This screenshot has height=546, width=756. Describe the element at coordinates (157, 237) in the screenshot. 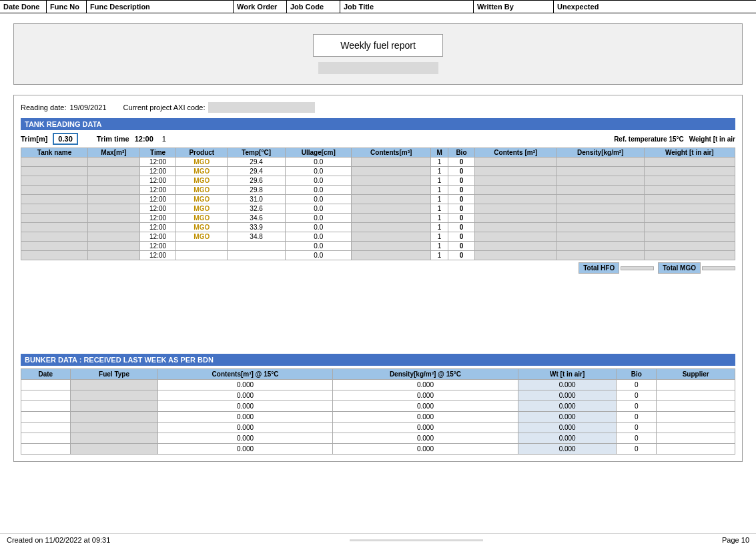

I see `tank-time-cell: 12:00` at that location.